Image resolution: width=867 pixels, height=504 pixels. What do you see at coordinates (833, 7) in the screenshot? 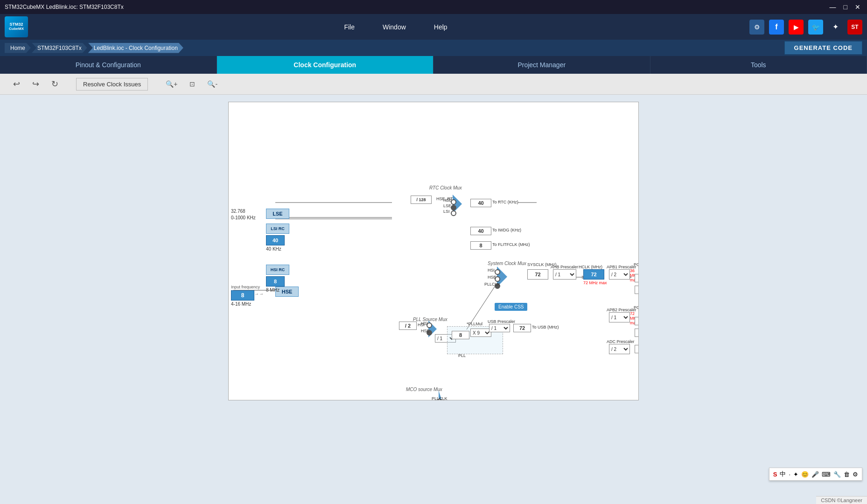
I see `minimize-button: —` at bounding box center [833, 7].